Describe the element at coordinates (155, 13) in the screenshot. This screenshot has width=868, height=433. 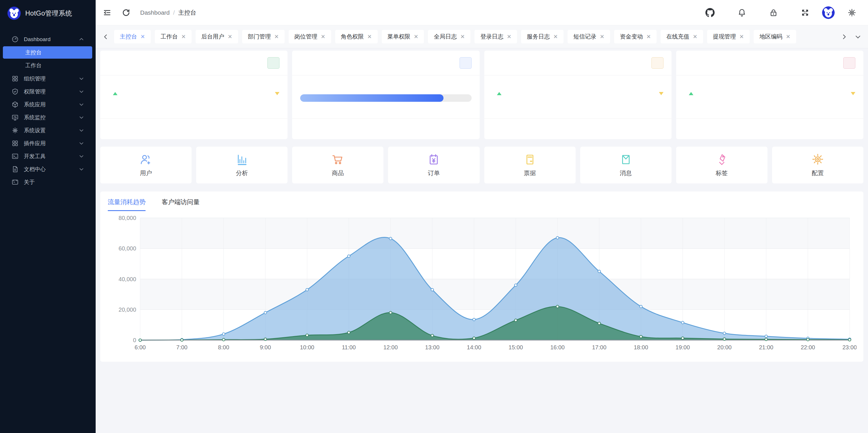
I see `breadcrumb-root: Dashboard` at that location.